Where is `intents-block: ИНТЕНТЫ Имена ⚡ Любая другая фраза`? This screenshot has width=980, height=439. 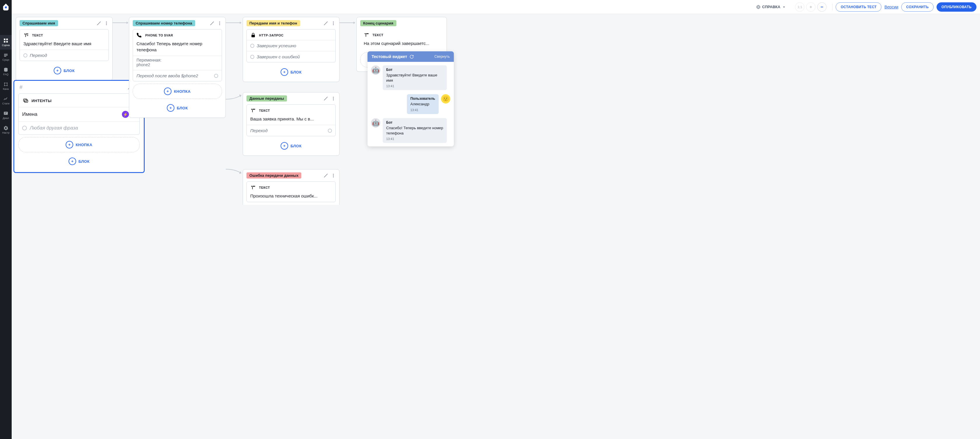
intents-block: ИНТЕНТЫ Имена ⚡ Любая другая фраза is located at coordinates (79, 114).